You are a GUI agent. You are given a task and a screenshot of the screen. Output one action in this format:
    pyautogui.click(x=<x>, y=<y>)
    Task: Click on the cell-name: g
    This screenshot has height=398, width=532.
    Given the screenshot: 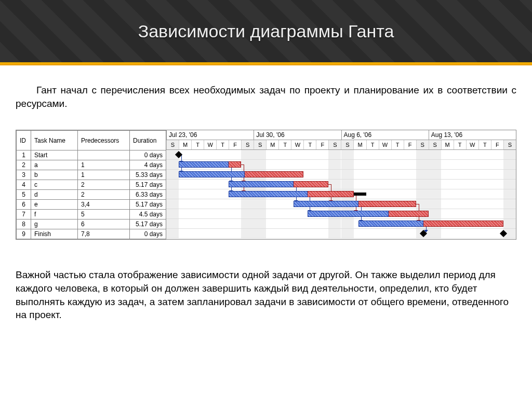 What is the action you would take?
    pyautogui.click(x=55, y=224)
    